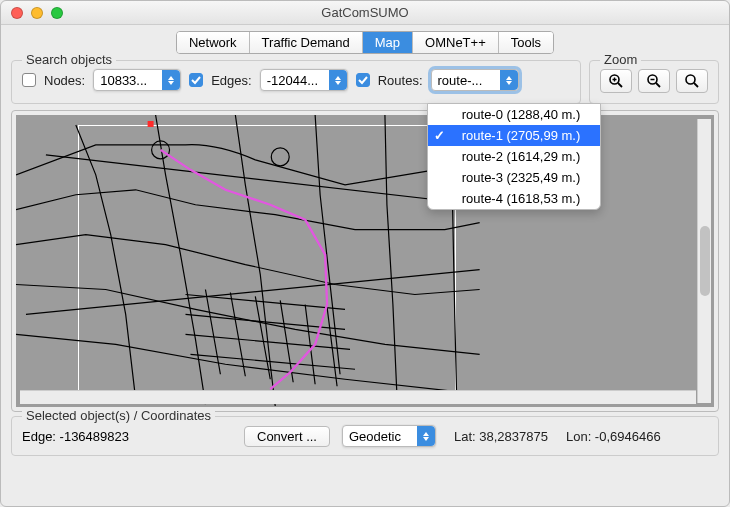  Describe the element at coordinates (365, 436) in the screenshot. I see `selected-panel-wrap: Selected object(s) / Coordinates Edge: -…` at that location.